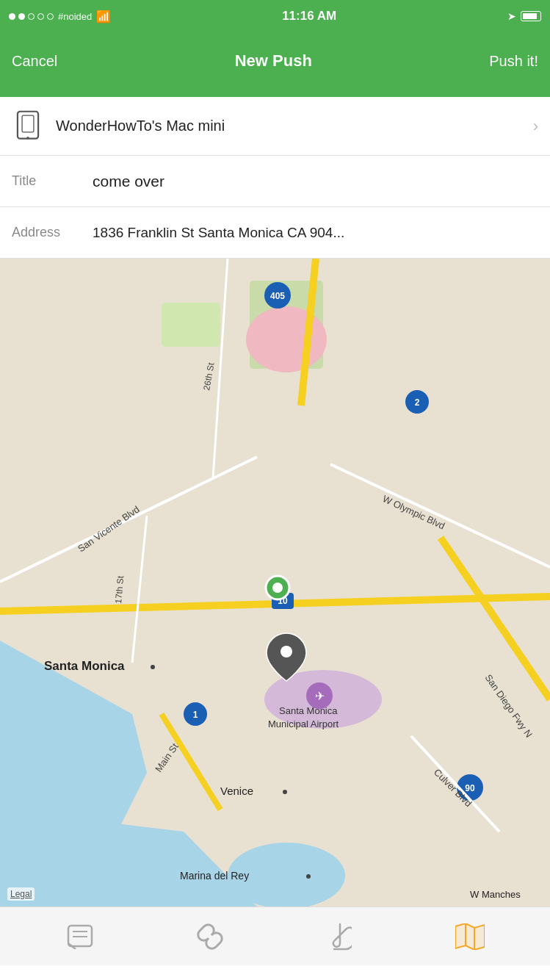 This screenshot has height=980, width=550. What do you see at coordinates (60, 16) in the screenshot?
I see `status-left: #noided 📶` at bounding box center [60, 16].